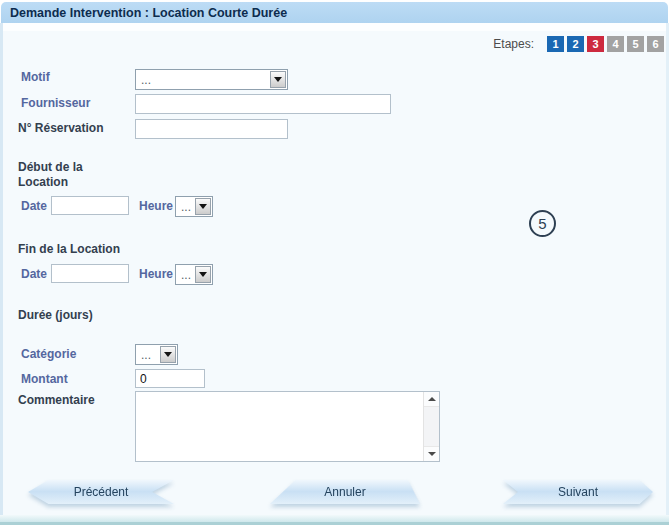 The height and width of the screenshot is (525, 669). Describe the element at coordinates (56, 316) in the screenshot. I see `duree-label: Durée (jours)` at that location.